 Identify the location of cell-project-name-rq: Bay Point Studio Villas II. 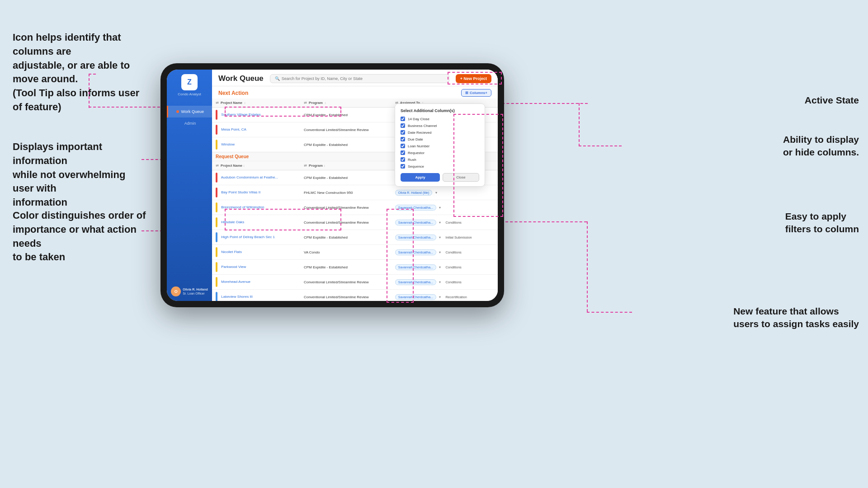
(256, 192).